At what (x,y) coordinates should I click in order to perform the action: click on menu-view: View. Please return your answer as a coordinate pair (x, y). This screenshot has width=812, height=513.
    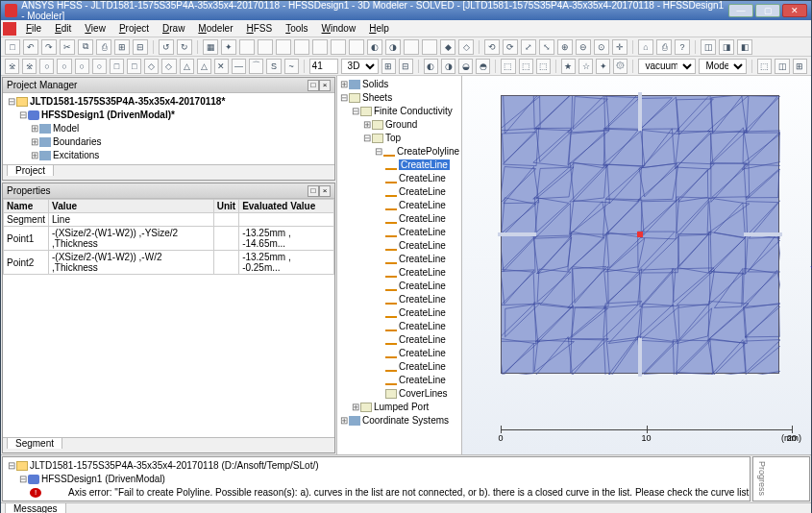
    Looking at the image, I should click on (95, 29).